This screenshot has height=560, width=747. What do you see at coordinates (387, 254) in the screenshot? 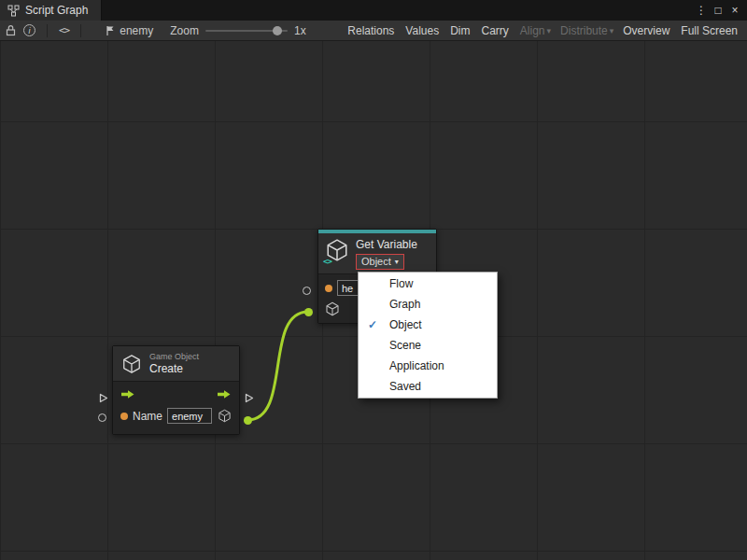
I see `get-variable-titles: Get Variable Object ▾` at bounding box center [387, 254].